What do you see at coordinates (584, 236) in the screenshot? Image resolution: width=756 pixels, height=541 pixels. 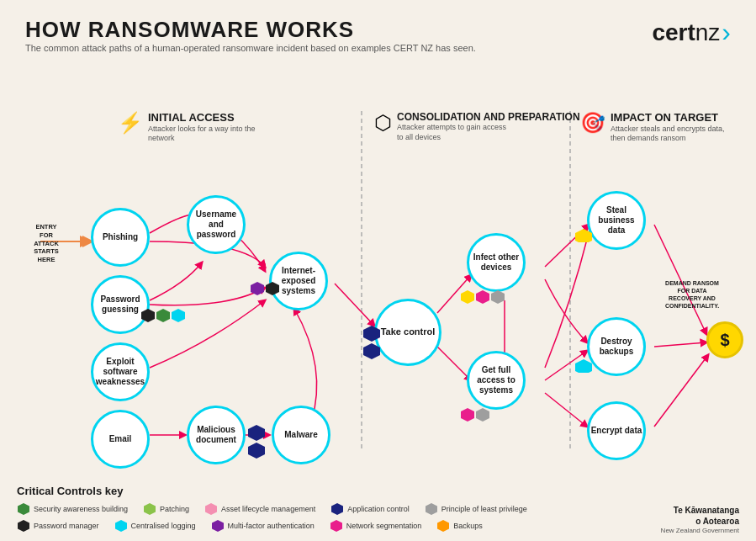 I see `control-hexes-steal` at bounding box center [584, 236].